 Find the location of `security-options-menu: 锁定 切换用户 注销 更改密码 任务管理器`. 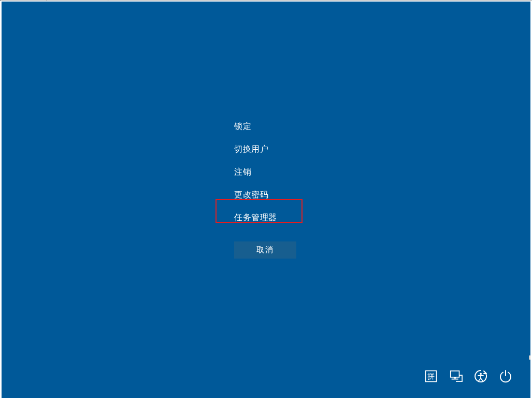

security-options-menu: 锁定 切换用户 注销 更改密码 任务管理器 is located at coordinates (256, 172).